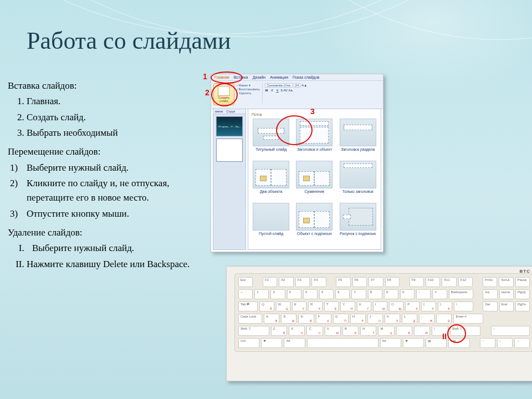 This screenshot has width=532, height=399. Describe the element at coordinates (359, 294) in the screenshot. I see `key: 7` at that location.